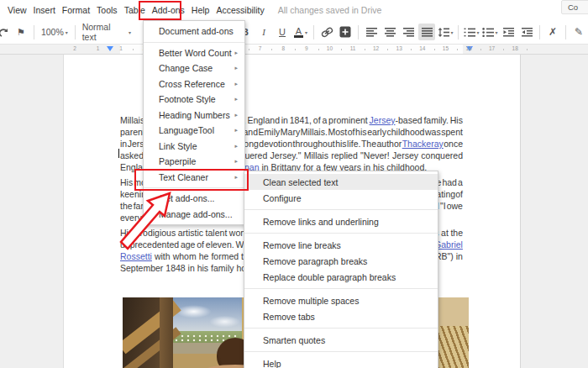  I want to click on addons-menu-item-document-add-ons: Document add-ons, so click(194, 32).